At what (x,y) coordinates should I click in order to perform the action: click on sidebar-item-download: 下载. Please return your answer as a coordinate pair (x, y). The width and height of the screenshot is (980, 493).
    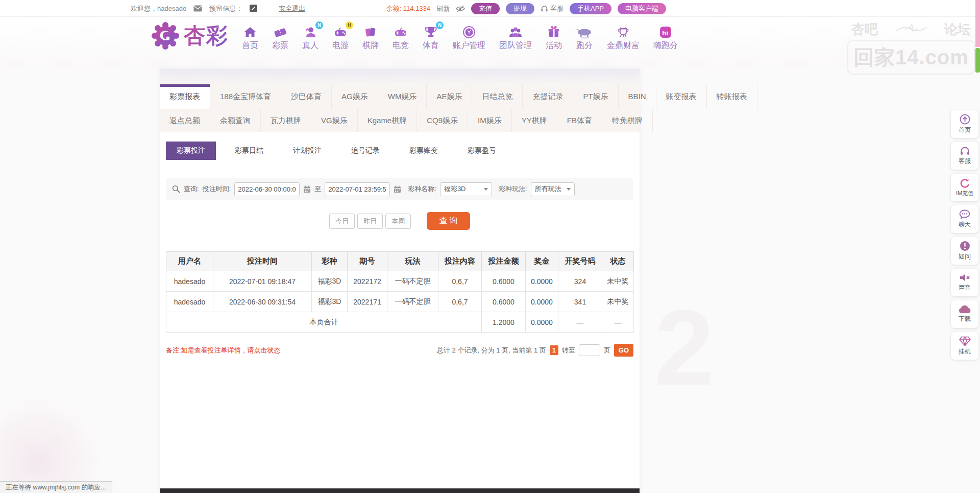
    Looking at the image, I should click on (965, 314).